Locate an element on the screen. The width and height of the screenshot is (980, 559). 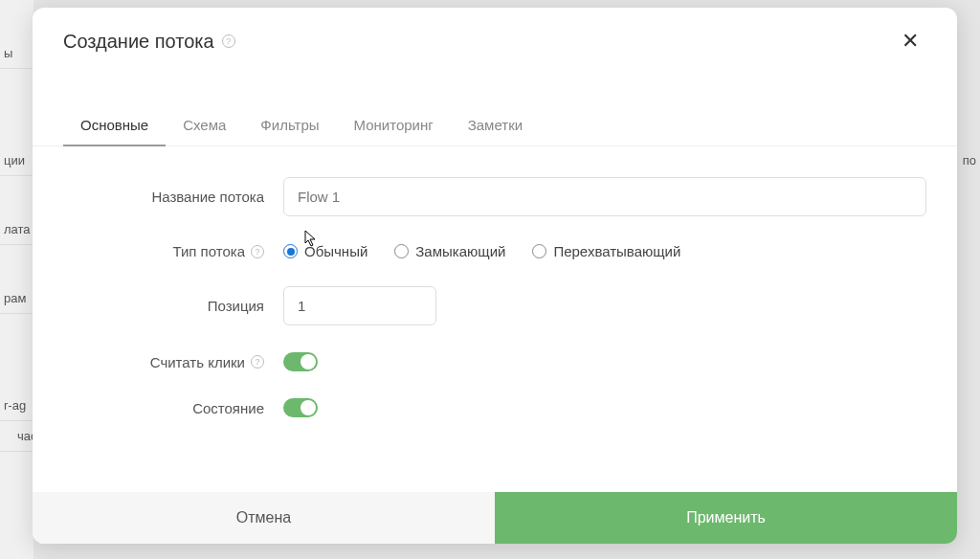
count-clicks-toggle is located at coordinates (301, 362).